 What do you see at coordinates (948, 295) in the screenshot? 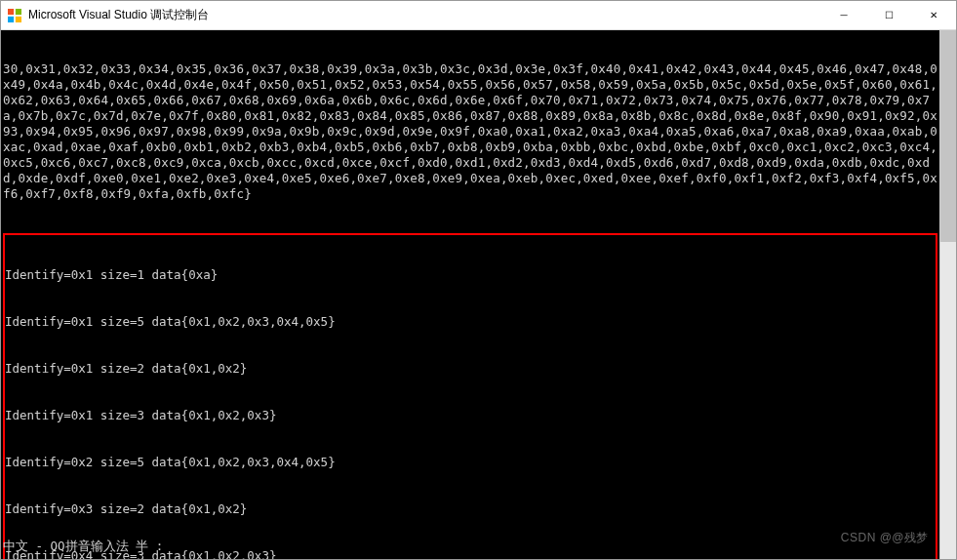
I see `vertical-scrollbar` at bounding box center [948, 295].